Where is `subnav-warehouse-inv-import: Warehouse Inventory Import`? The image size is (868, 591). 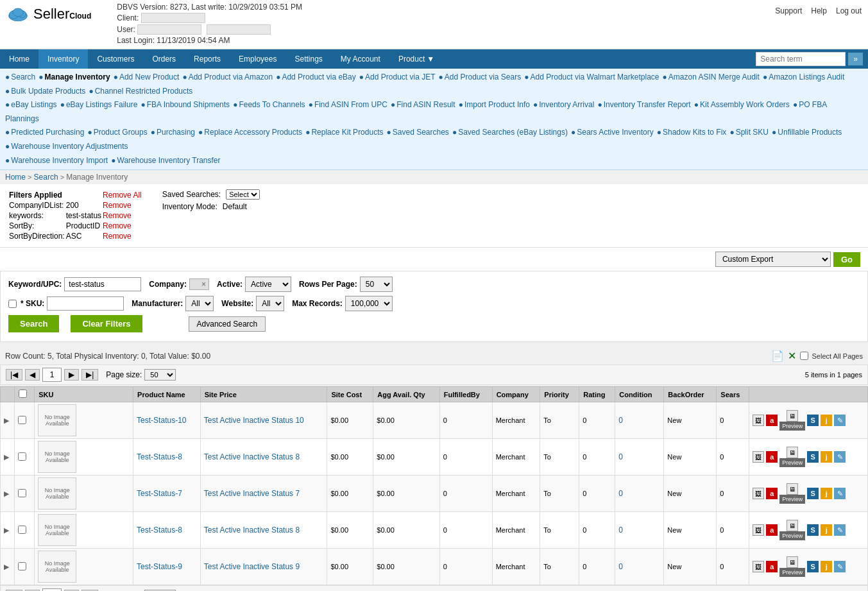 subnav-warehouse-inv-import: Warehouse Inventory Import is located at coordinates (59, 160).